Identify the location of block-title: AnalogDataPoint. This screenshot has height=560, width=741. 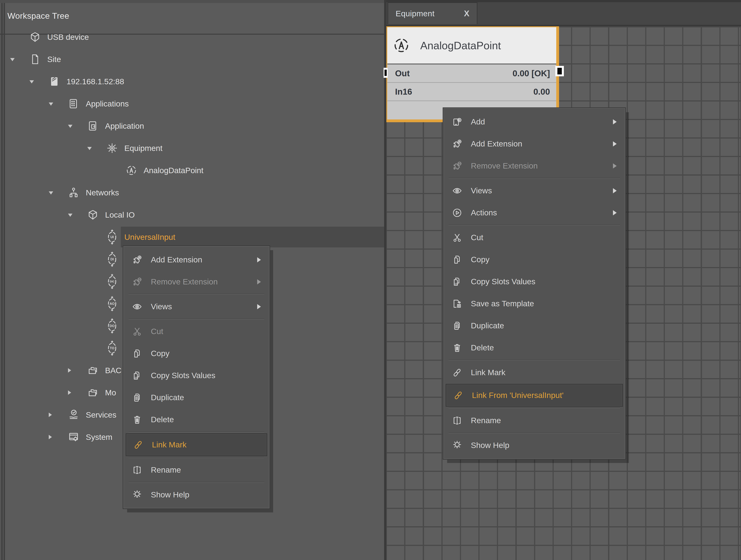
(461, 46).